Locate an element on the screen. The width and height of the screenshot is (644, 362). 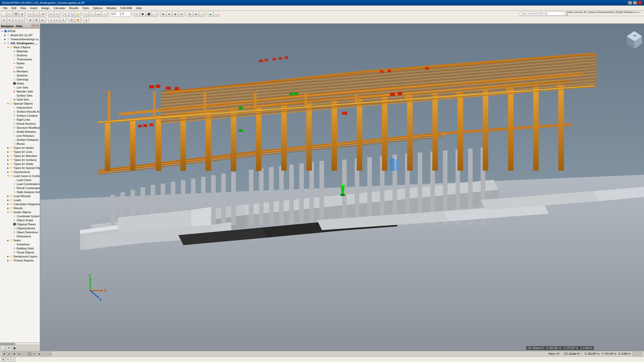
status-icon-1: ⊞ is located at coordinates (4, 354).